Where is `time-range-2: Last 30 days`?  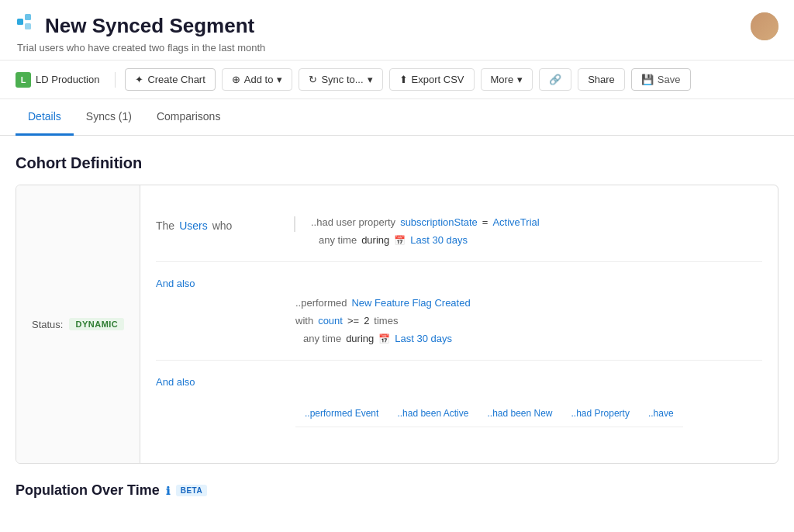 time-range-2: Last 30 days is located at coordinates (423, 338).